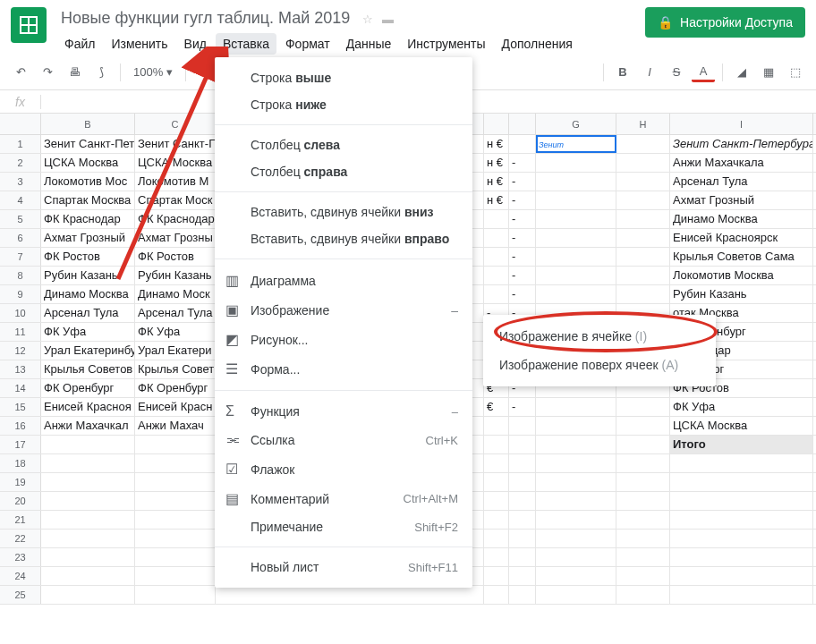 Image resolution: width=816 pixels, height=644 pixels. Describe the element at coordinates (175, 332) in the screenshot. I see `cell: ФК Уфа` at that location.